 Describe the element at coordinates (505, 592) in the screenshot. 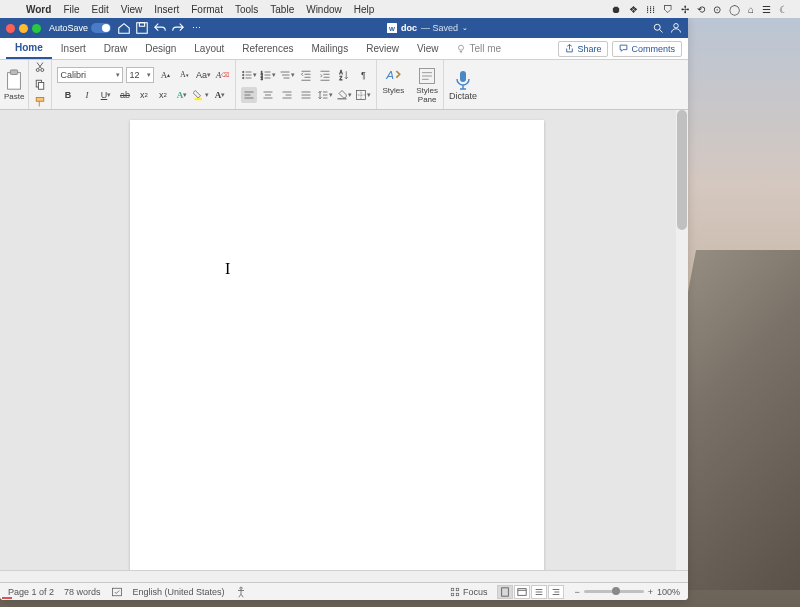

I see `print-layout-view` at that location.